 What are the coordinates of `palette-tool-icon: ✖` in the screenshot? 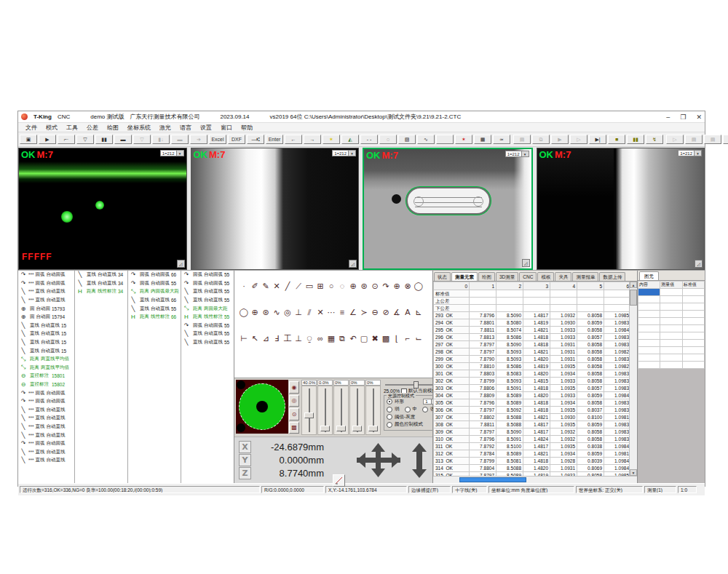 It's located at (375, 338).